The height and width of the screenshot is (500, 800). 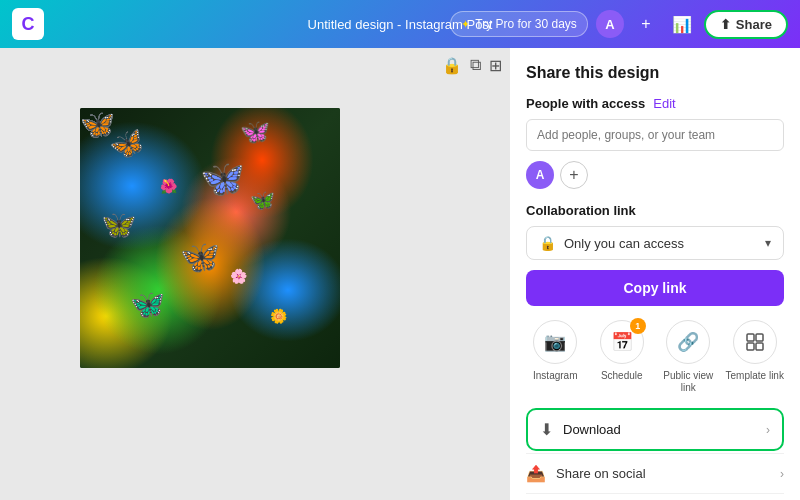 What do you see at coordinates (768, 430) in the screenshot?
I see `download-chevron-icon: ›` at bounding box center [768, 430].